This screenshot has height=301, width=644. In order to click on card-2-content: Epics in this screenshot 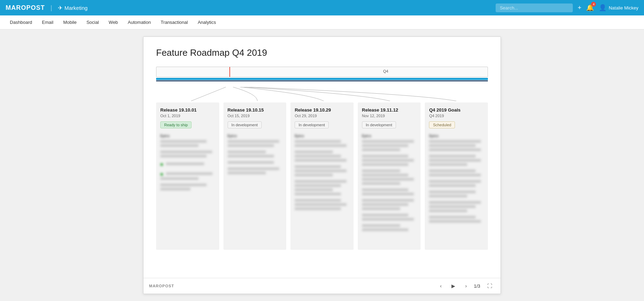, I will do `click(255, 154)`.